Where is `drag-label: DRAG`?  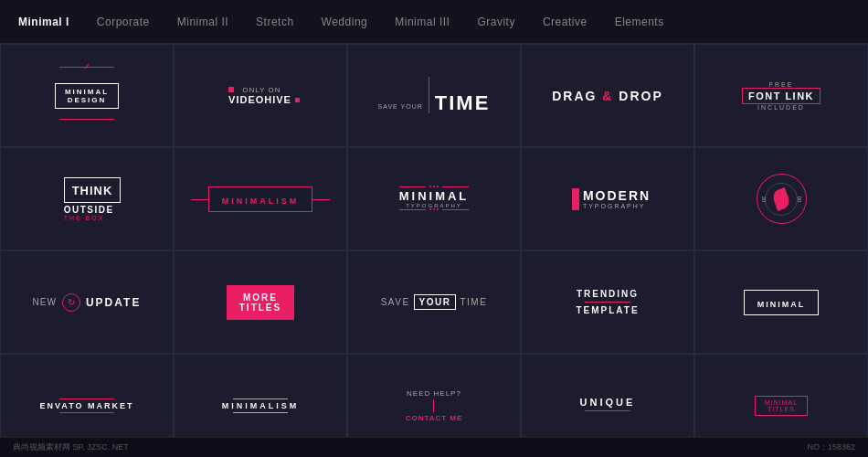 drag-label: DRAG is located at coordinates (577, 96).